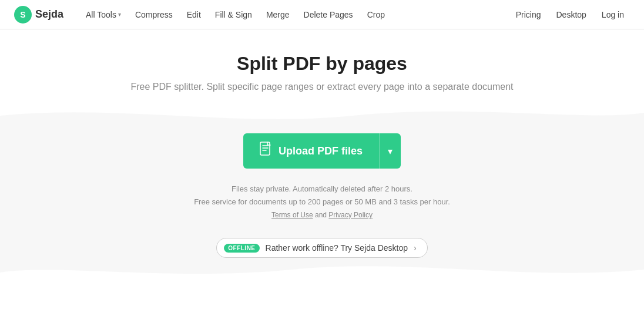 The image size is (644, 316). Describe the element at coordinates (376, 15) in the screenshot. I see `nav-crop: Crop` at that location.